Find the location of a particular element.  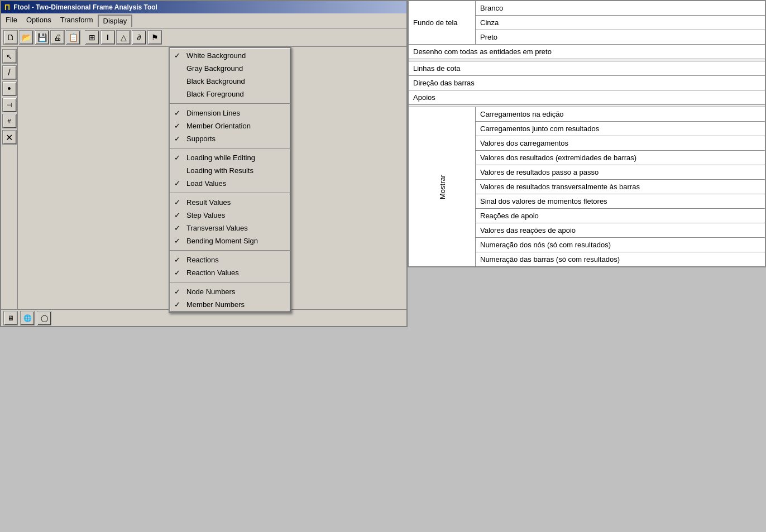

menu-options: Options is located at coordinates (39, 21).